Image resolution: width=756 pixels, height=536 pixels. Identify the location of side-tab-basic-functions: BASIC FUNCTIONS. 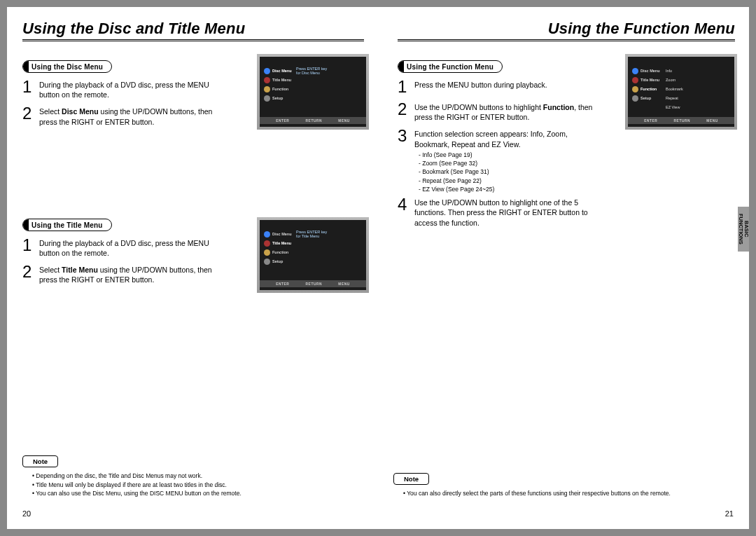
(743, 229).